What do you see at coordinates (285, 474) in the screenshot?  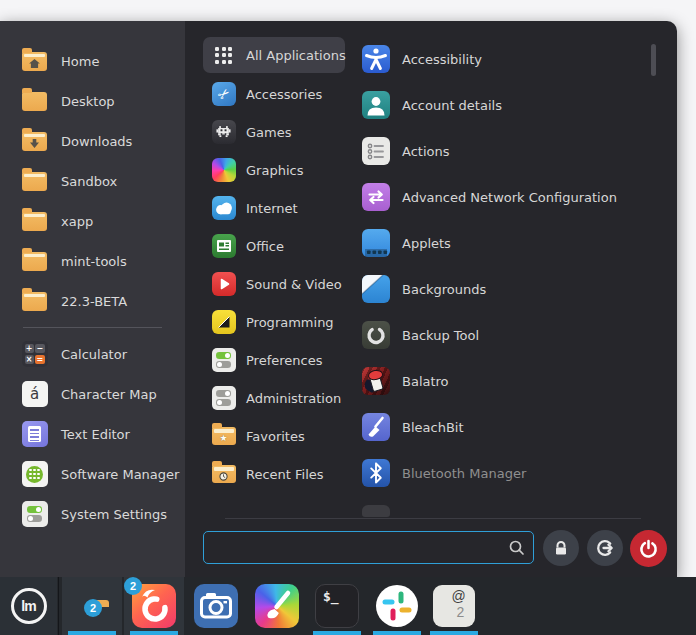 I see `category-label: Recent Files` at bounding box center [285, 474].